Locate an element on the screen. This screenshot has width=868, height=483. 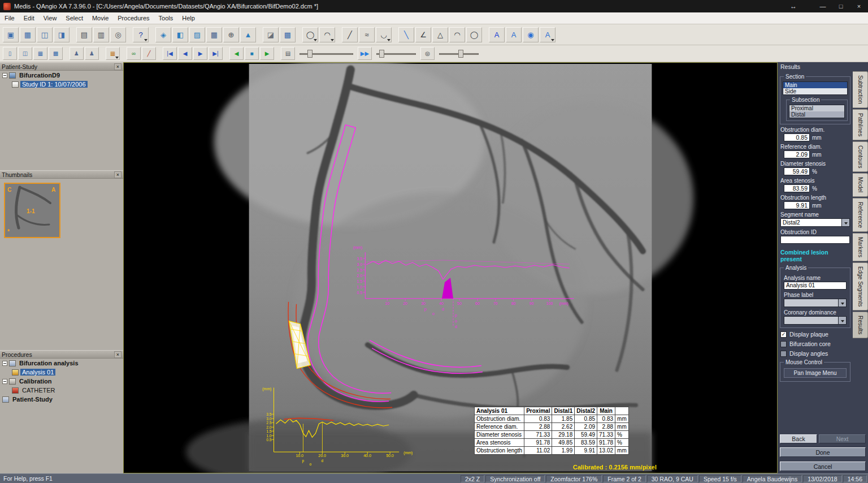
tab-edge-segments: Edge Segments is located at coordinates (860, 286).